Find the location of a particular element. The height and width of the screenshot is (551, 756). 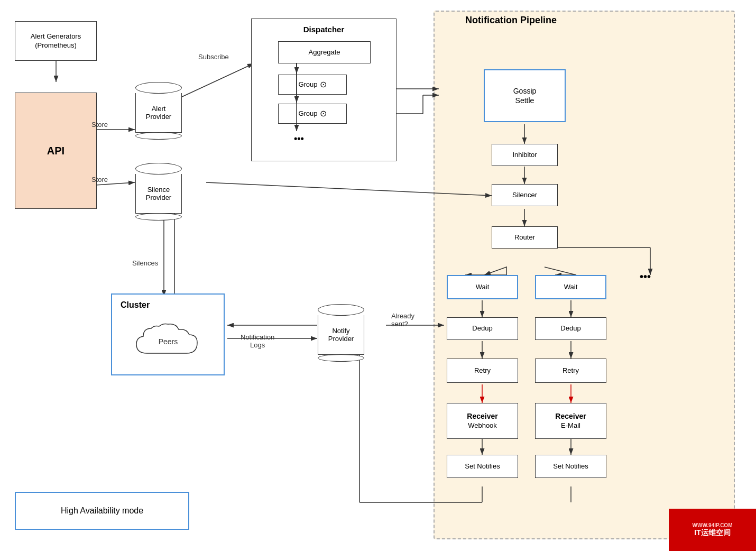

gossip-settle-box: Gossip Settle is located at coordinates (524, 96).